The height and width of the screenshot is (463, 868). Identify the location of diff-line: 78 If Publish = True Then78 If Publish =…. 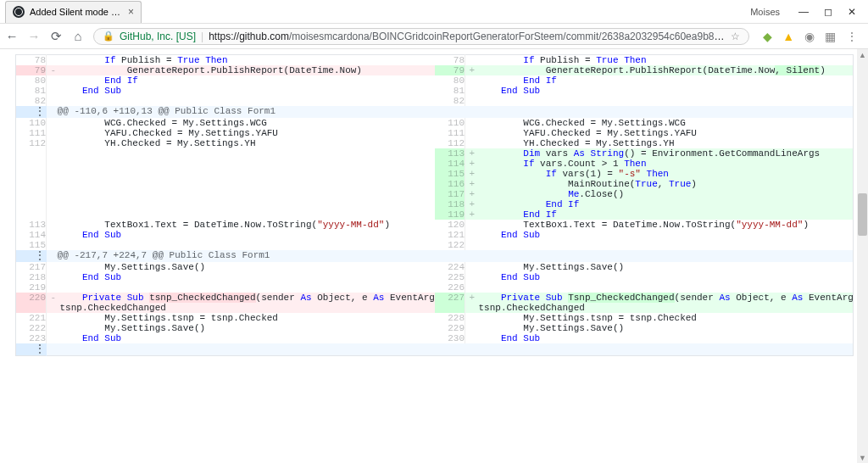
(435, 61).